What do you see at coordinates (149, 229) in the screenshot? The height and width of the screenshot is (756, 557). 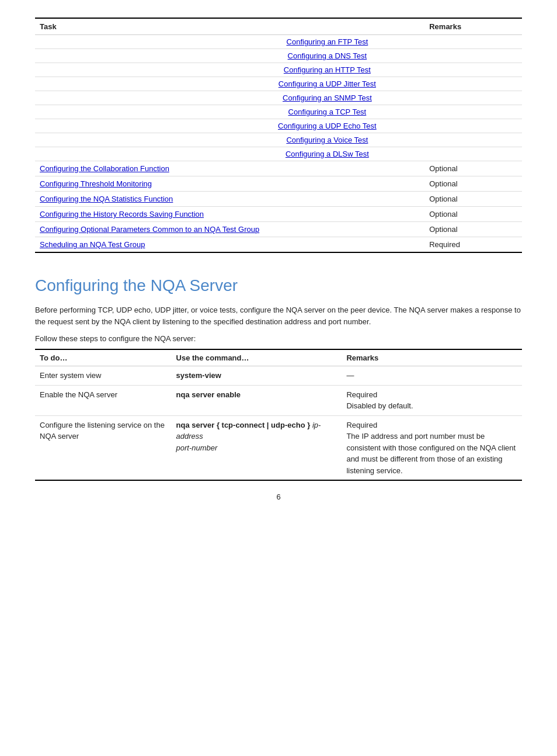 I see `task-link: Configuring Optional Parameters Common t…` at bounding box center [149, 229].